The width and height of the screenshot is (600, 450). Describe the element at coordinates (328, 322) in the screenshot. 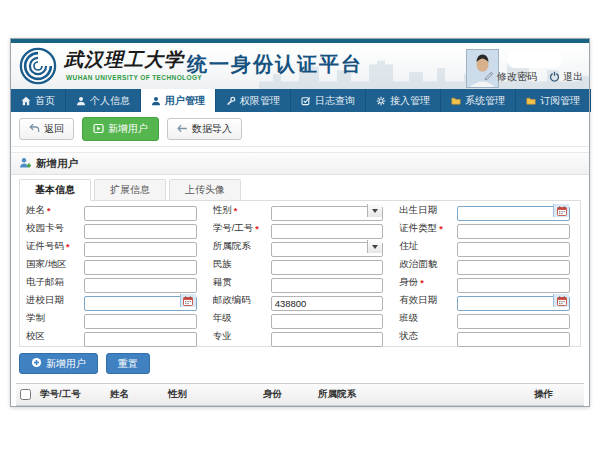

I see `grade-input` at that location.